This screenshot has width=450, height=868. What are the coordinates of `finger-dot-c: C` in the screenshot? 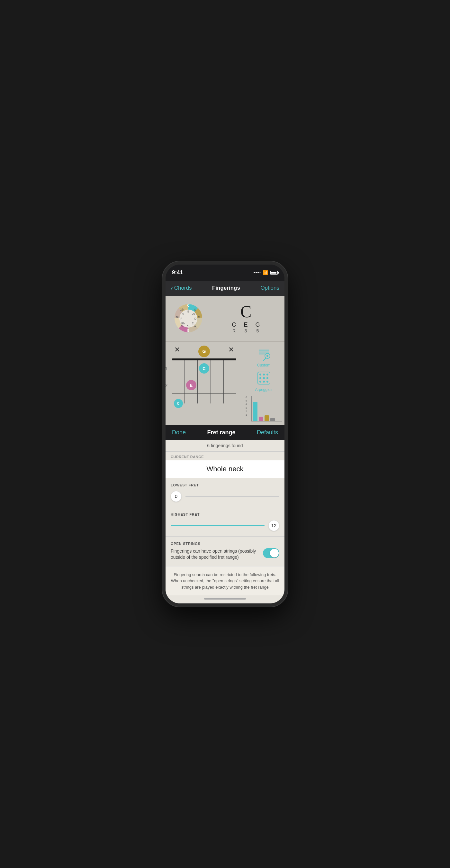 It's located at (204, 369).